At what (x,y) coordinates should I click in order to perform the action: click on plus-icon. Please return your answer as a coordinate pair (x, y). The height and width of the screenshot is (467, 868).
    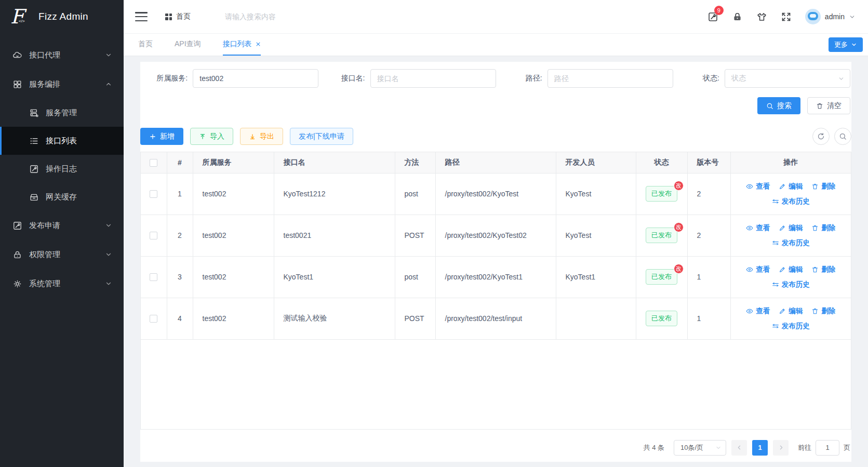
    Looking at the image, I should click on (153, 137).